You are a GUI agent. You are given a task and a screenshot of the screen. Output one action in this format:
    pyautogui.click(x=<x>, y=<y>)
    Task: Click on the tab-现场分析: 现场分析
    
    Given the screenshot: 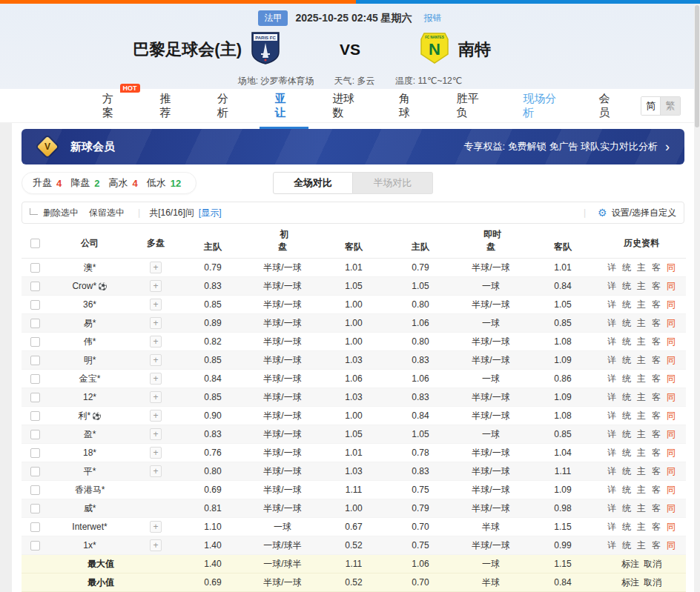 What is the action you would take?
    pyautogui.click(x=541, y=106)
    